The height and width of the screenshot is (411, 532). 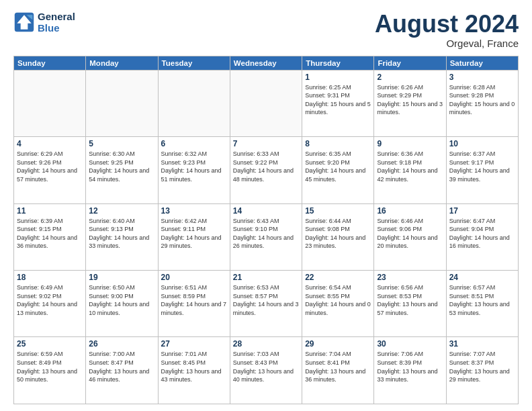 What do you see at coordinates (50, 171) in the screenshot?
I see `calendar-cell: 4Sunrise: 6:29 AM Sunset: 9:26 PM Daylig…` at bounding box center [50, 171].